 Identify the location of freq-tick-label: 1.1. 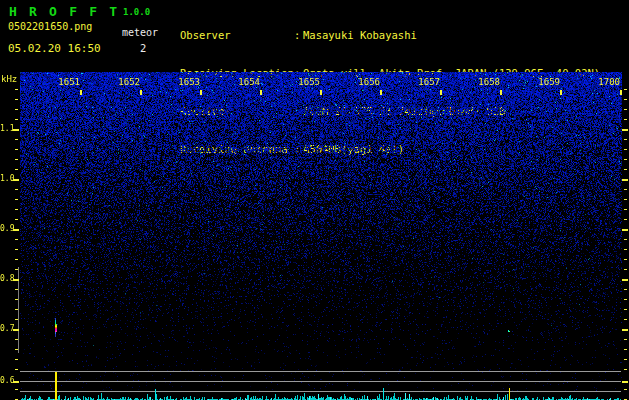
(6, 129).